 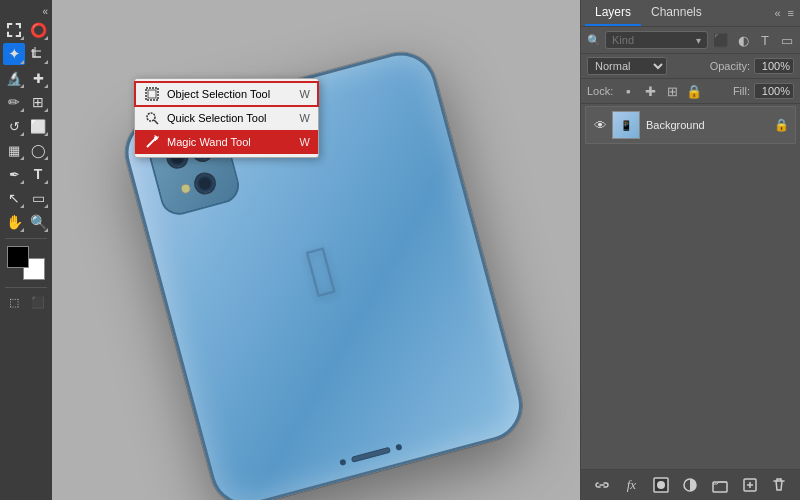 What do you see at coordinates (14, 54) in the screenshot?
I see `magic-wand-tool-btn: ✦` at bounding box center [14, 54].